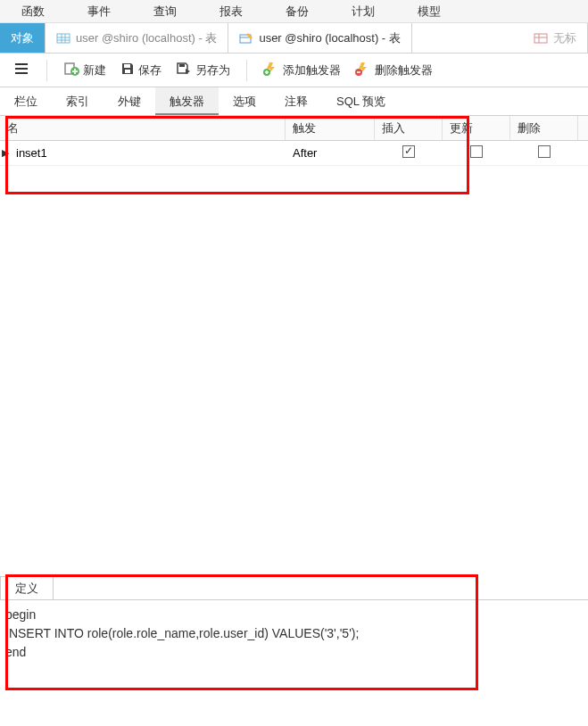 Image resolution: width=588 pixels, height=726 pixels. I want to click on menu-backup: 备份, so click(297, 11).